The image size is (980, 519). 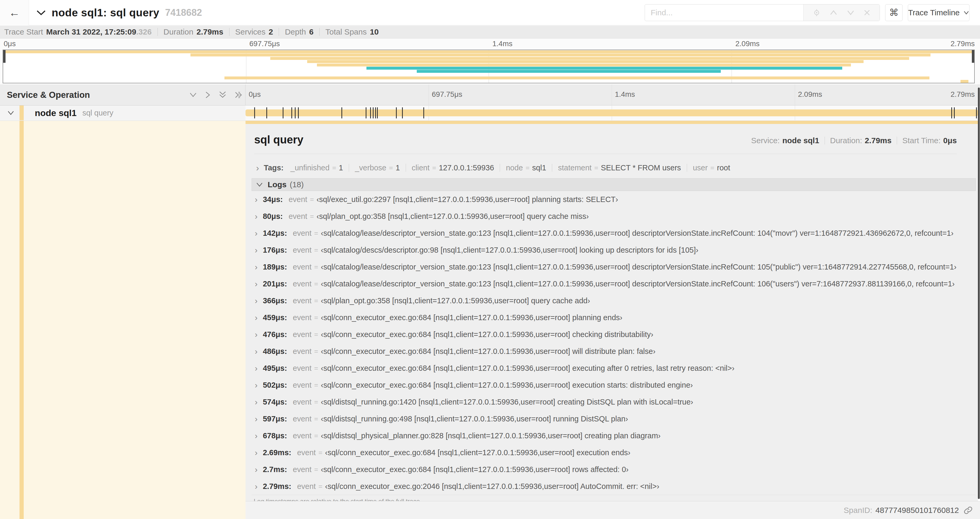 I want to click on log-row: ›459μs:event=‹sql/conn_executor_exec.go:…, so click(x=614, y=318).